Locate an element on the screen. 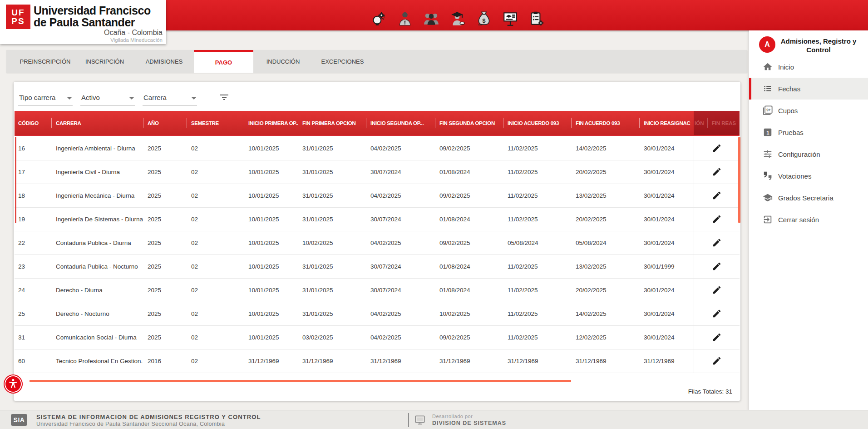  group-icon is located at coordinates (431, 19).